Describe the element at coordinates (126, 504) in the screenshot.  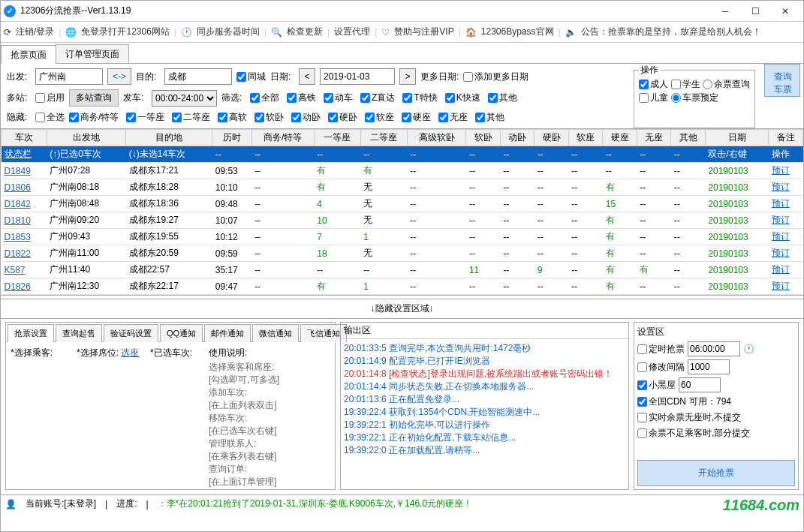
I see `progress-label: 进度:` at that location.